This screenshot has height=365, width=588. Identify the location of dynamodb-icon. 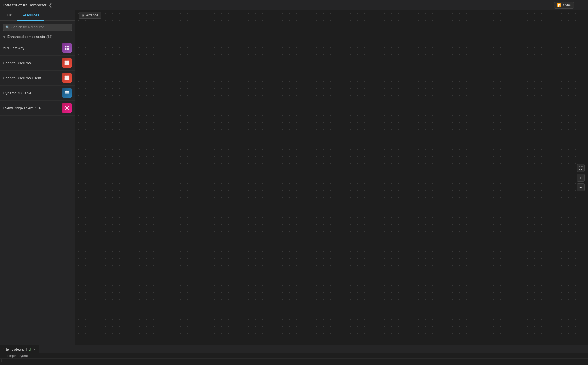
(67, 93).